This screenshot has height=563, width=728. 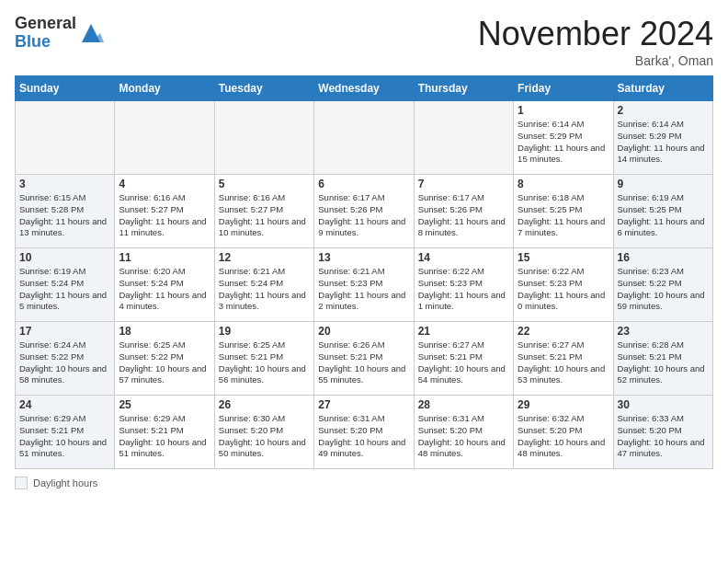 I want to click on day-number: 30, so click(x=664, y=405).